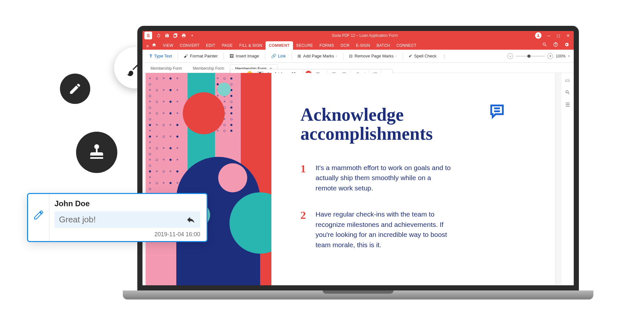 This screenshot has width=644, height=335. I want to click on save-icon, so click(167, 36).